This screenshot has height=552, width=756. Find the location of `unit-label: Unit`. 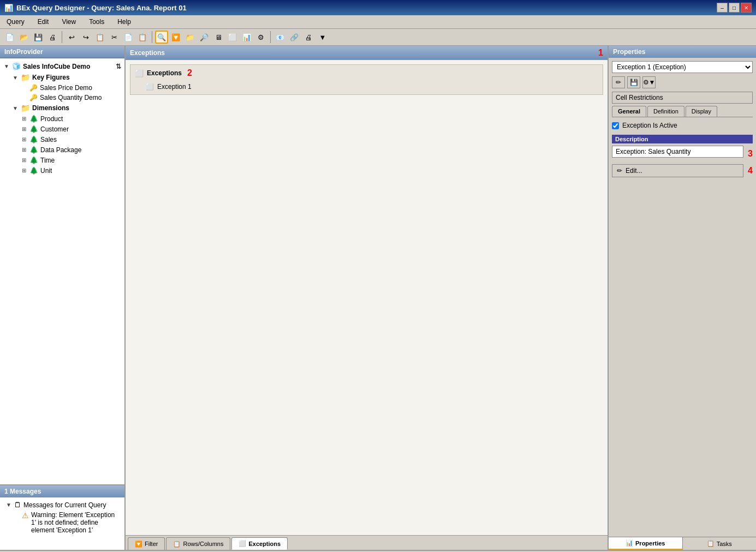

unit-label: Unit is located at coordinates (46, 171).